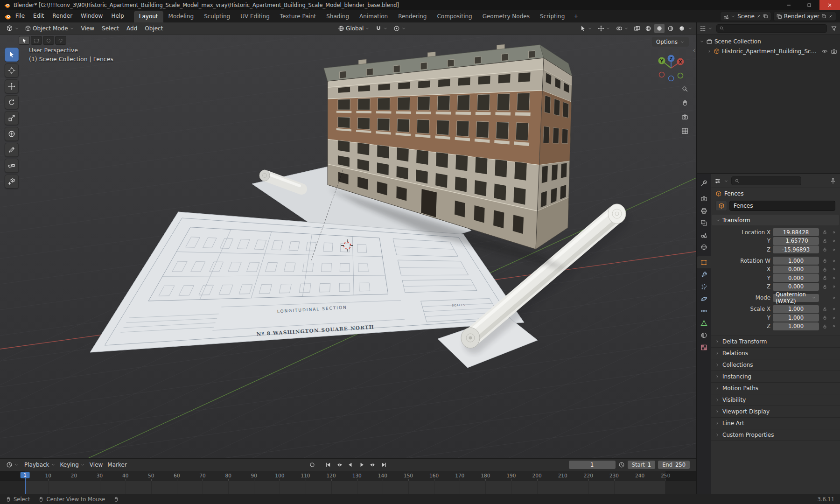  I want to click on tab-output, so click(704, 210).